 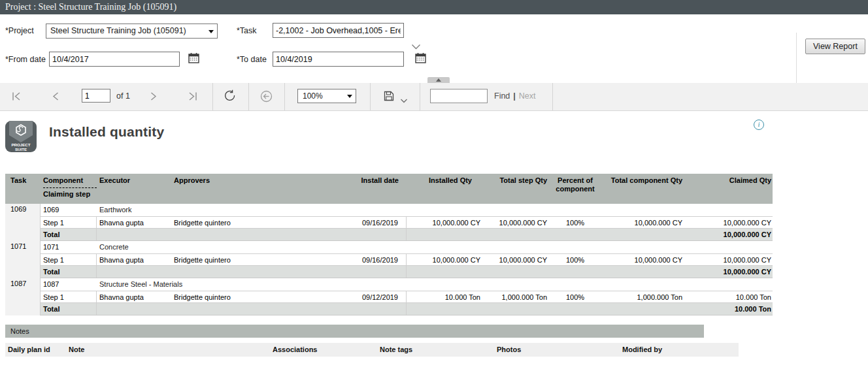 I want to click on table-group: 1069 1069 Earthwork Step 1 Bhavna gupta …, so click(x=389, y=222).